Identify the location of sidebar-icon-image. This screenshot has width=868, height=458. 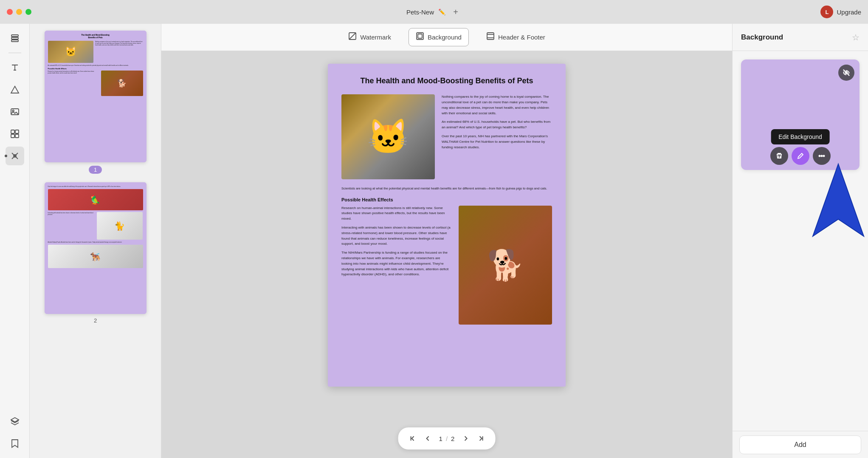
(15, 112).